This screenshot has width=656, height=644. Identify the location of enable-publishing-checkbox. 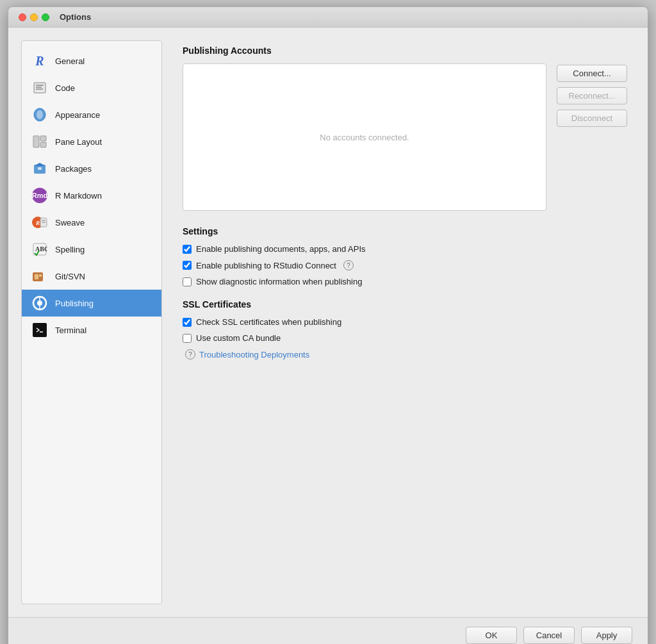
(187, 249).